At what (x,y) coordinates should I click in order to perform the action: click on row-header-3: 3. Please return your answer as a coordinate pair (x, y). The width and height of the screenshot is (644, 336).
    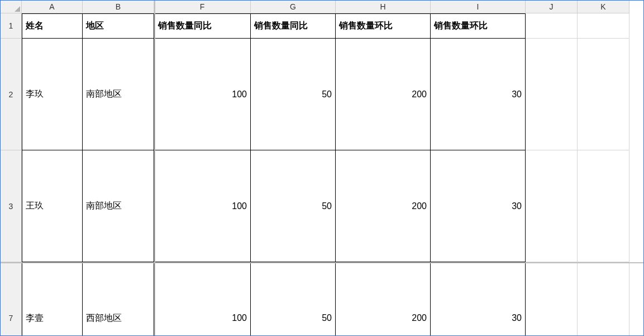
    Looking at the image, I should click on (11, 206).